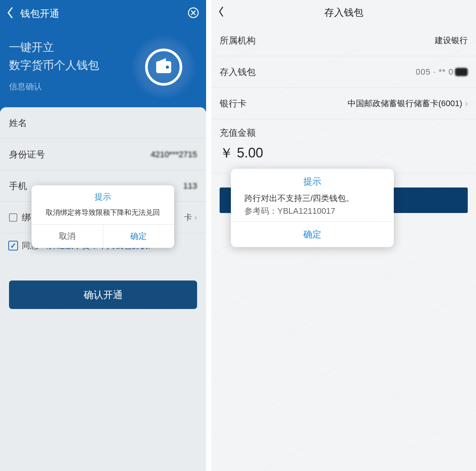 This screenshot has height=471, width=476. I want to click on row-name: 姓名, so click(103, 123).